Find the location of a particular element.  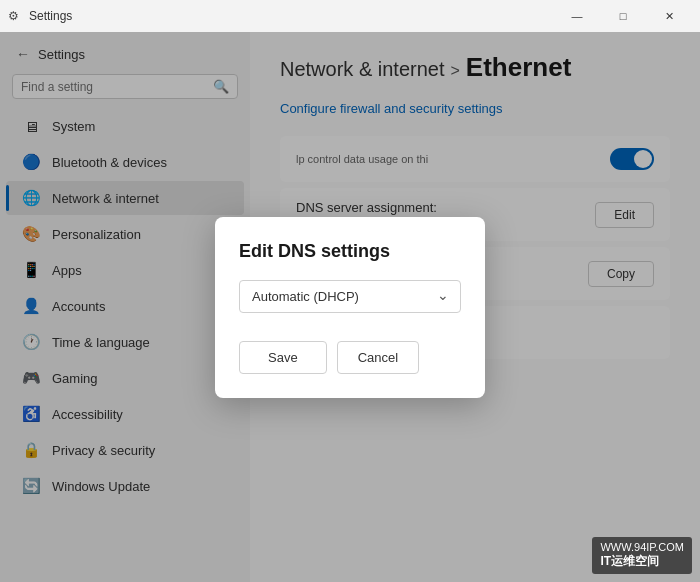

minimize-button: — is located at coordinates (577, 16).